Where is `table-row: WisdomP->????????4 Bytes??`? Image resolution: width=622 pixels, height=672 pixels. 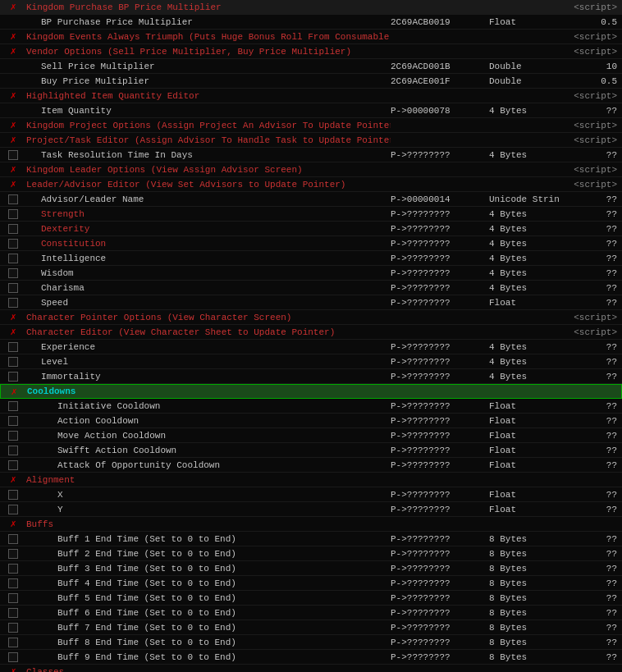 table-row: WisdomP->????????4 Bytes?? is located at coordinates (311, 273).